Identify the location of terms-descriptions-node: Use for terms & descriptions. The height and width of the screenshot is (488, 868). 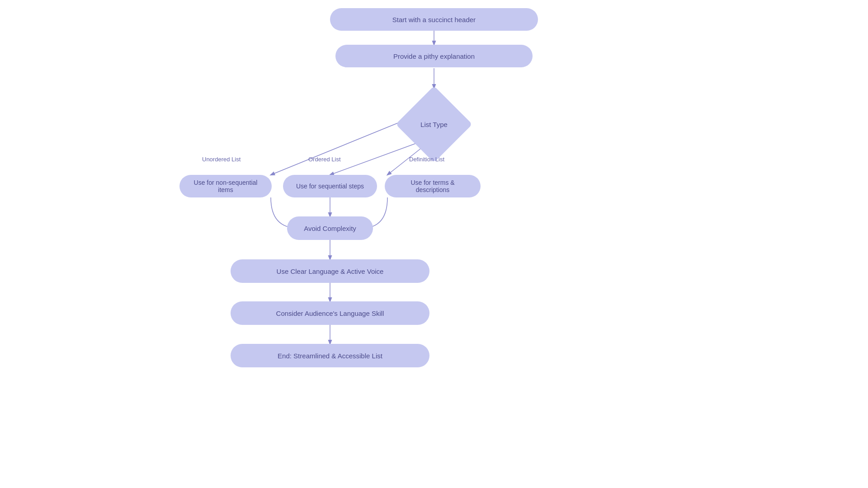
(433, 186).